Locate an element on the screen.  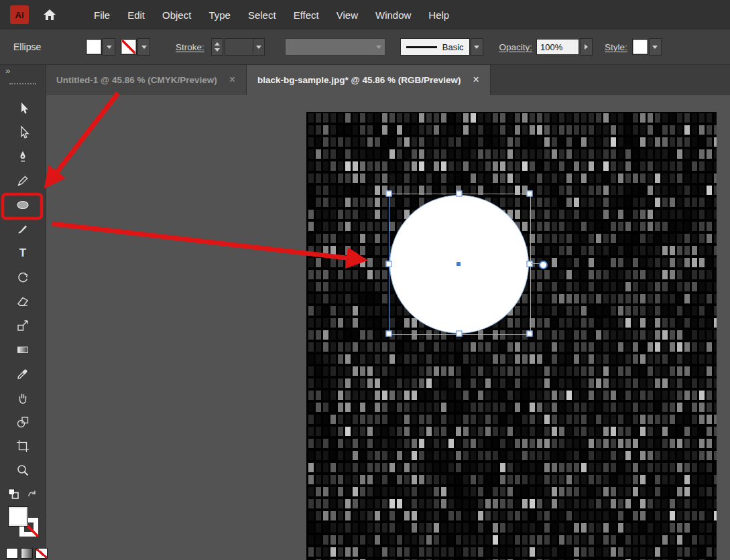
rotate-tool is located at coordinates (23, 277).